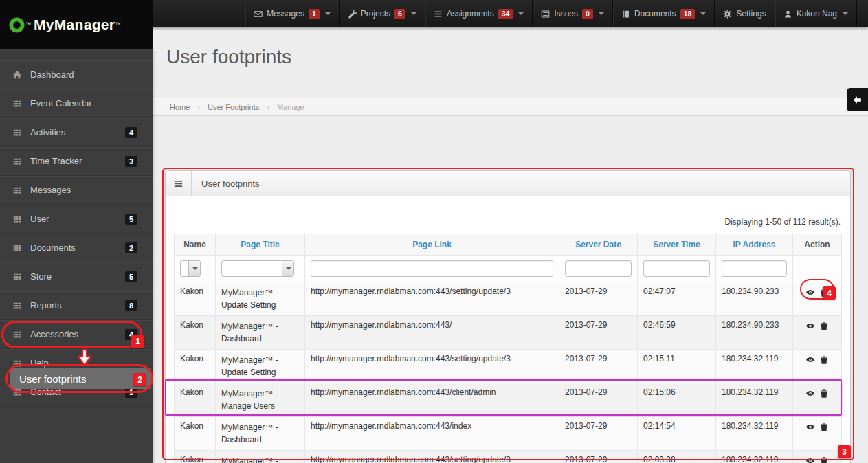 The height and width of the screenshot is (463, 868). Describe the element at coordinates (755, 300) in the screenshot. I see `cell-ip-address: 180.234.90.233` at that location.